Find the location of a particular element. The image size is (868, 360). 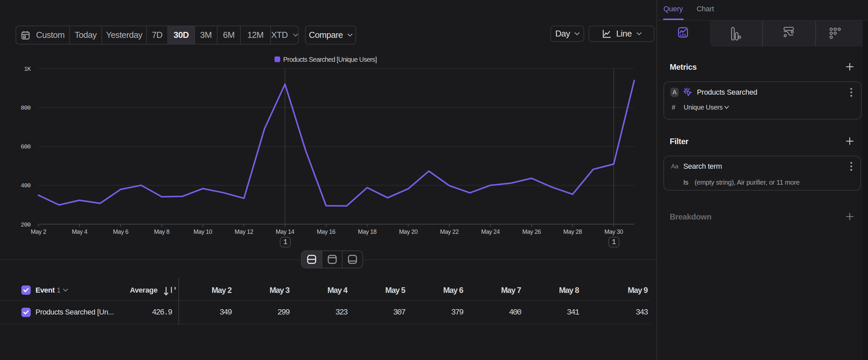

svg-text: May 30 is located at coordinates (614, 232).